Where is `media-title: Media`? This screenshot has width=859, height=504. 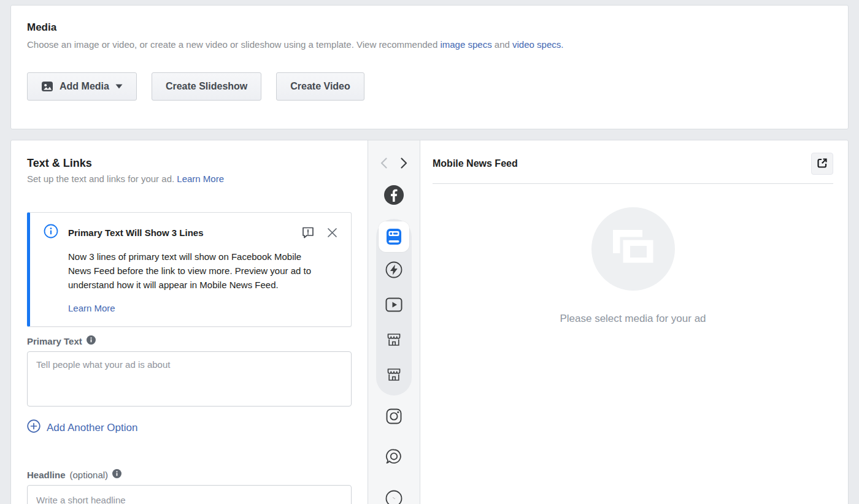 media-title: Media is located at coordinates (430, 28).